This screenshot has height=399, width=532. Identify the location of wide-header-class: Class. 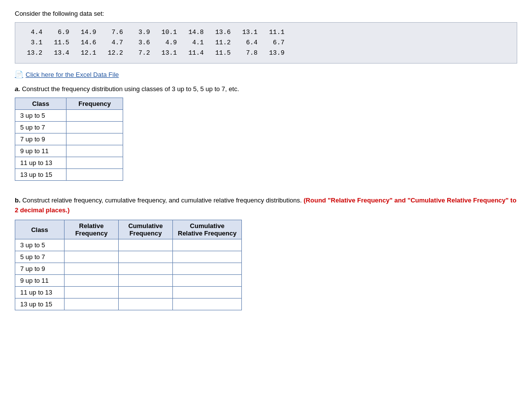
(40, 230).